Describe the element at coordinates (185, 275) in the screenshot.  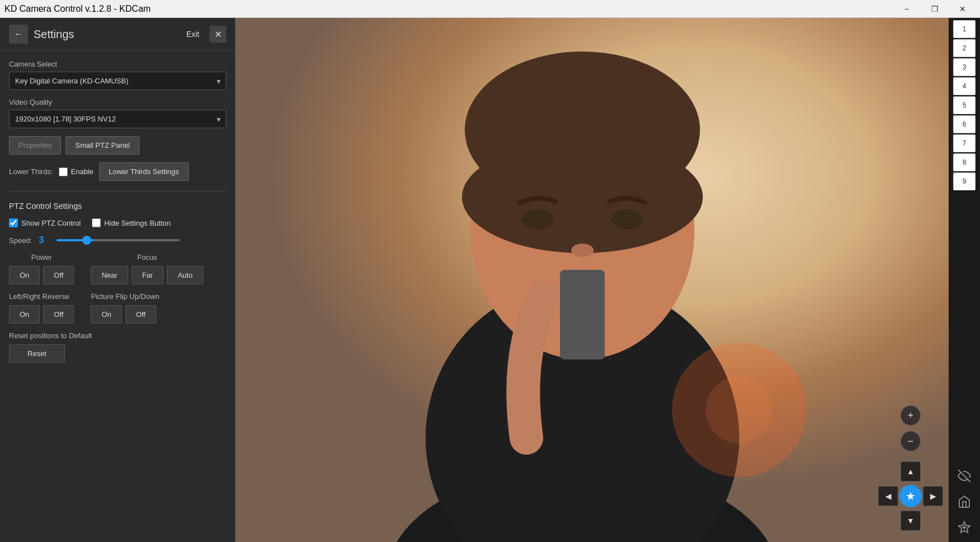
I see `focus-auto-button: Auto` at that location.